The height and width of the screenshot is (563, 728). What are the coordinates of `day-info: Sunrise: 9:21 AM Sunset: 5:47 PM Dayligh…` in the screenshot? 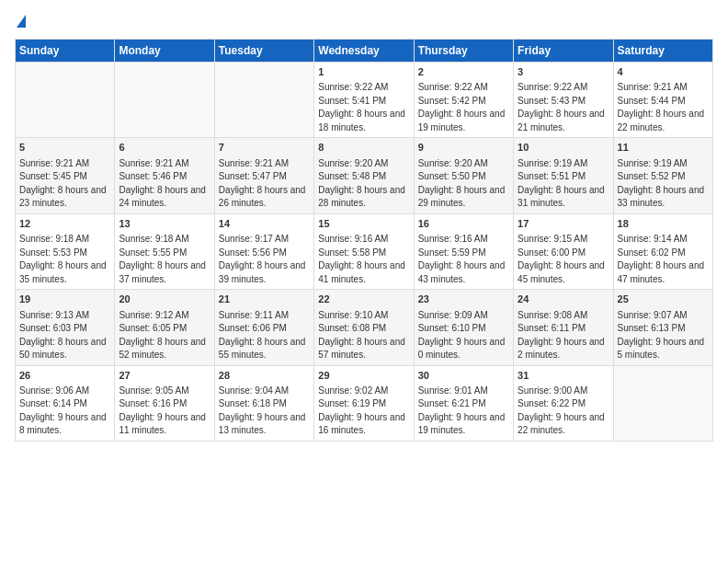 It's located at (265, 184).